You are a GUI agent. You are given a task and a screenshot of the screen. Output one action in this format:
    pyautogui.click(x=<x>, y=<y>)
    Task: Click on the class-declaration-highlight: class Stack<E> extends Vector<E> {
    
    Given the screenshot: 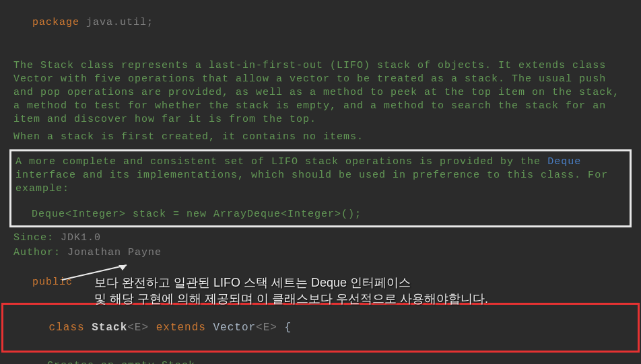 What is the action you would take?
    pyautogui.click(x=320, y=328)
    